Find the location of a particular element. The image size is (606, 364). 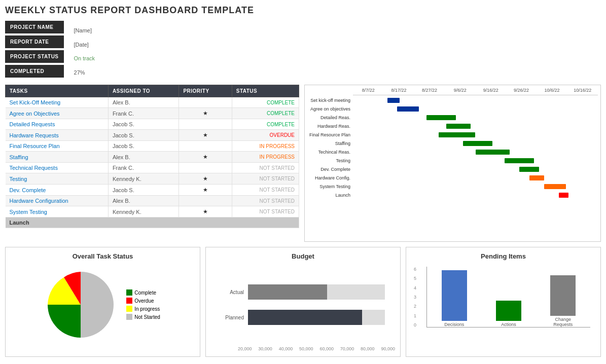

legend-color is located at coordinates (129, 293).